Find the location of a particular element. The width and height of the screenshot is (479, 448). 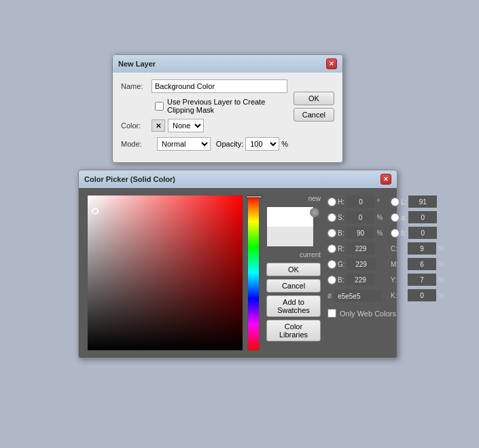

left-field-col: H: ° S: % is located at coordinates (356, 248).